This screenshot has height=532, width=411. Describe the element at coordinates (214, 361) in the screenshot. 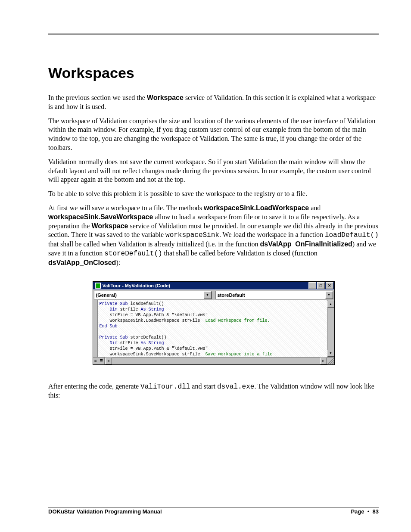

I see `bottom-bar: ≡ ≣ ◄ ►` at that location.